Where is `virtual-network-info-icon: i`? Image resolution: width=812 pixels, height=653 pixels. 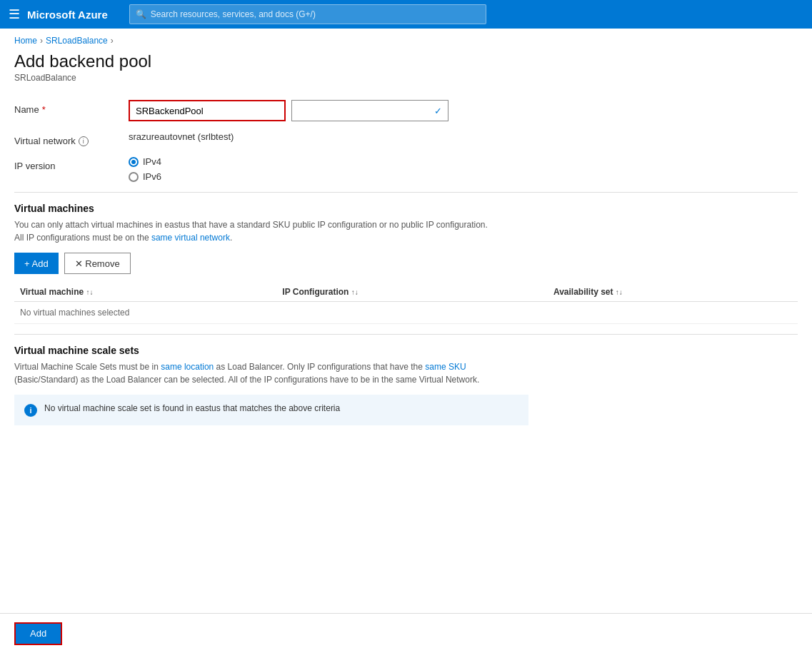
virtual-network-info-icon: i is located at coordinates (84, 141).